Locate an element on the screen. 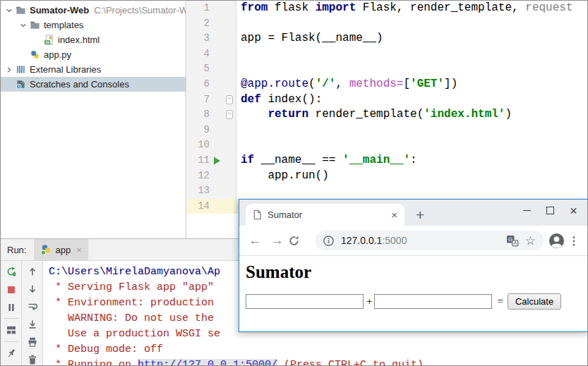  pause-button is located at coordinates (11, 307).